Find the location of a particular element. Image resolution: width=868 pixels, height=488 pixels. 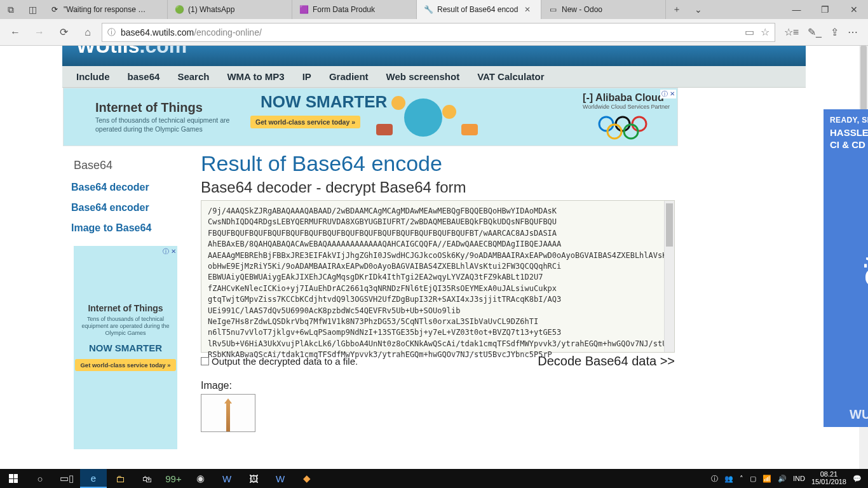

back-button: ← is located at coordinates (15, 32).